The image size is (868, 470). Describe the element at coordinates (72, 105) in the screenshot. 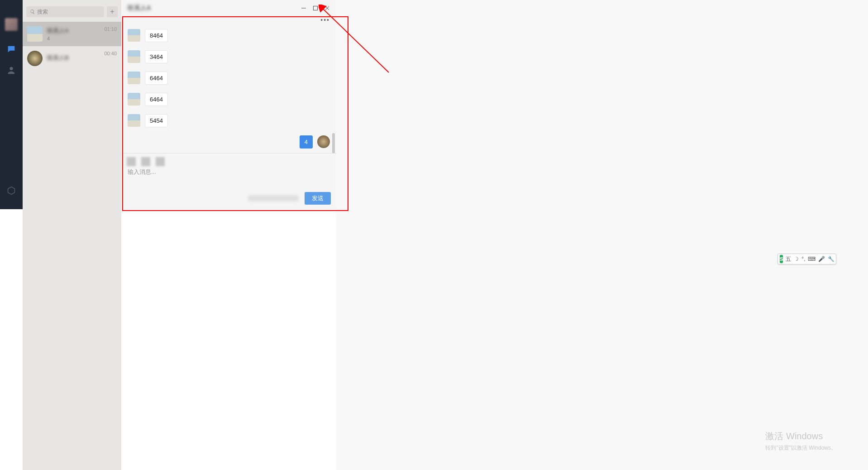

I see `conversation-list: 搜索 + 联系人A 4 01:10 联系人B 00:40` at that location.